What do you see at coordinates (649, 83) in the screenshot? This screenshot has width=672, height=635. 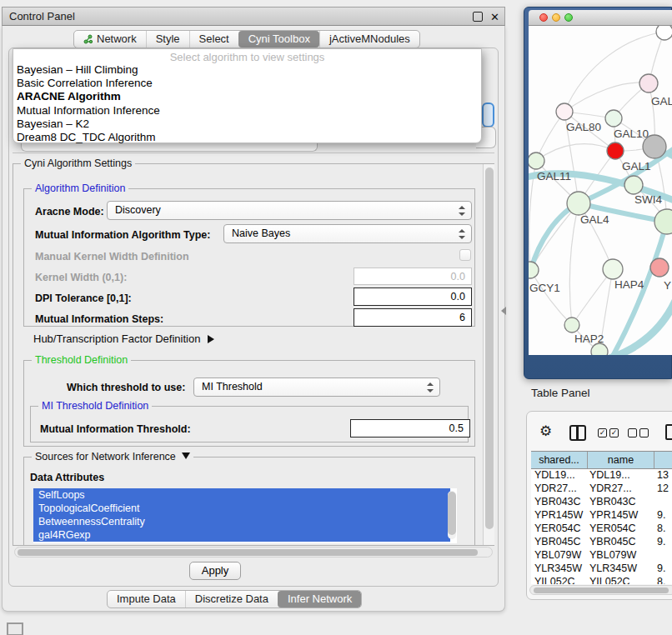 I see `node-gal-partial` at bounding box center [649, 83].